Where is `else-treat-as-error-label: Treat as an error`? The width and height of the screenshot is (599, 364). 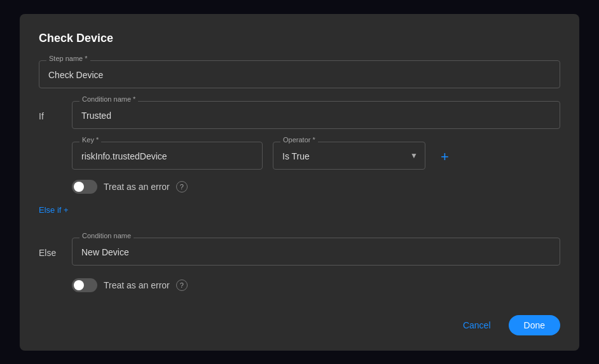 else-treat-as-error-label: Treat as an error is located at coordinates (137, 285).